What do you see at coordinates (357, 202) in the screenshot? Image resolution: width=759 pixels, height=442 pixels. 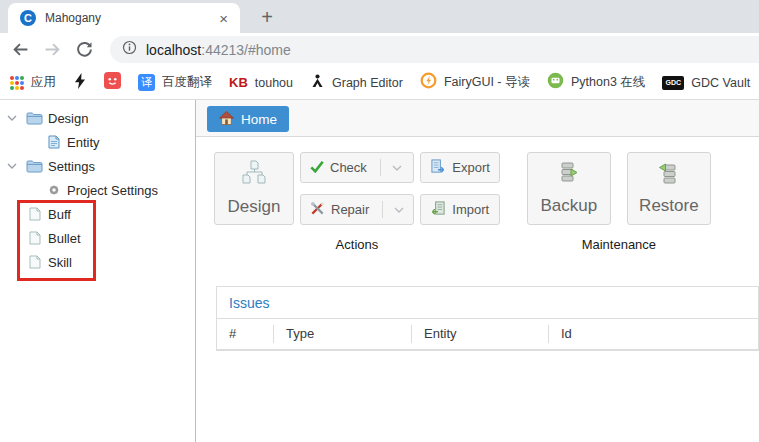 I see `actions-group: Design Check` at bounding box center [357, 202].